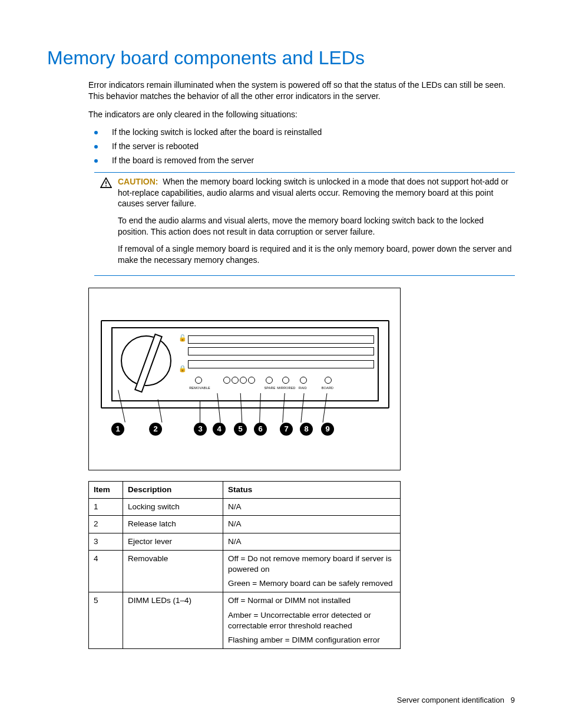 The height and width of the screenshot is (728, 562). Describe the element at coordinates (106, 621) in the screenshot. I see `cell-item: 5` at that location.